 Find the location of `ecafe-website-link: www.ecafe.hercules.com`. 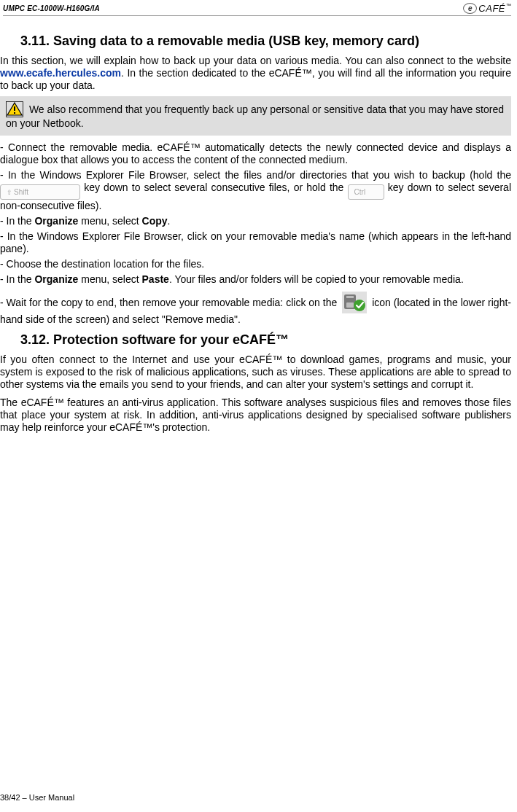

ecafe-website-link: www.ecafe.hercules.com is located at coordinates (61, 73).